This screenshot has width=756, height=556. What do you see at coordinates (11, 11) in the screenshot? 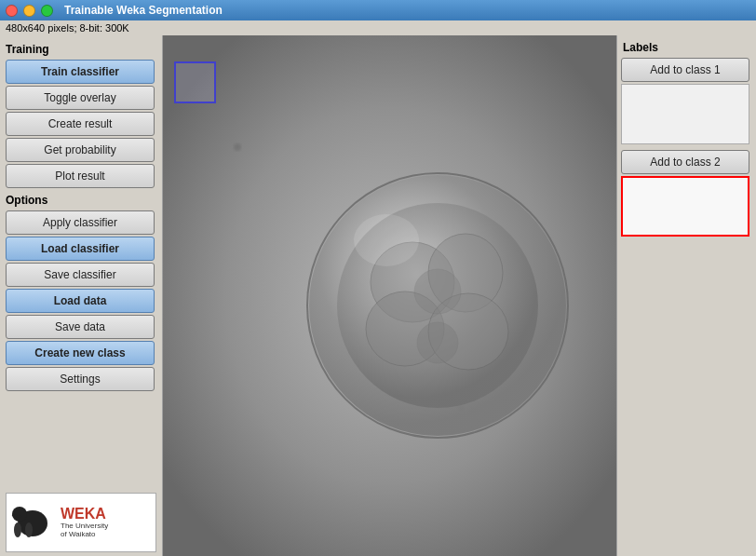
I see `close-button` at bounding box center [11, 11].